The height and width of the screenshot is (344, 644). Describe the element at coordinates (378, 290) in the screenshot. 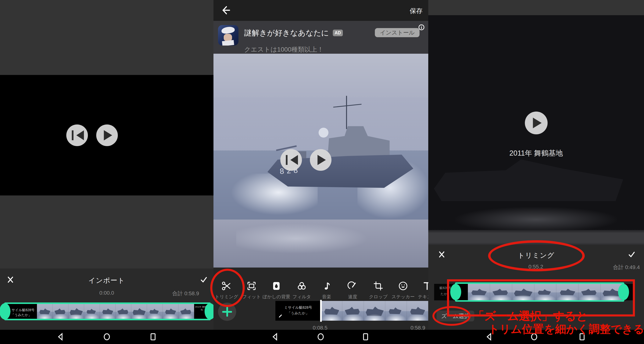

I see `tool-crop: クロップ` at that location.